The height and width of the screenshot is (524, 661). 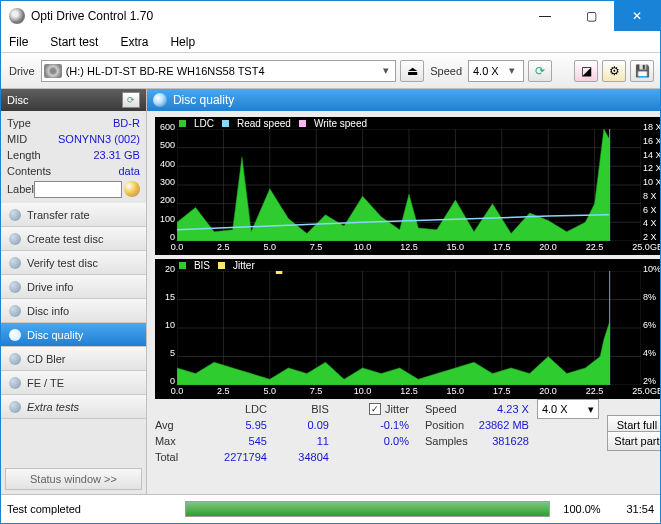 What do you see at coordinates (74, 311) in the screenshot?
I see `nav-disc-info: Disc info` at bounding box center [74, 311].